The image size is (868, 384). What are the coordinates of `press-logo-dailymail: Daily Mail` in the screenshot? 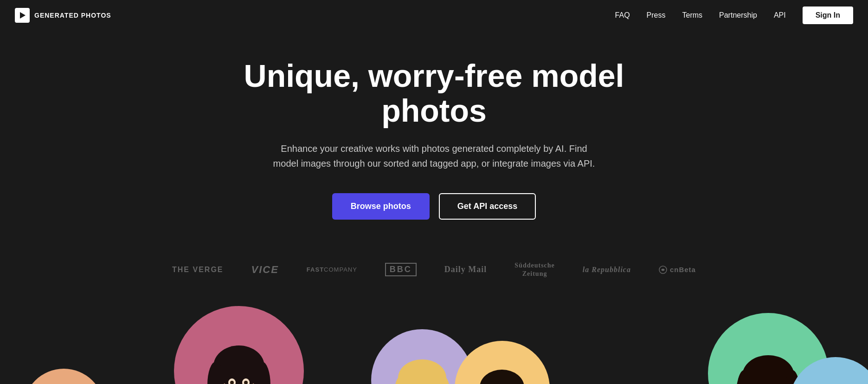 It's located at (466, 269).